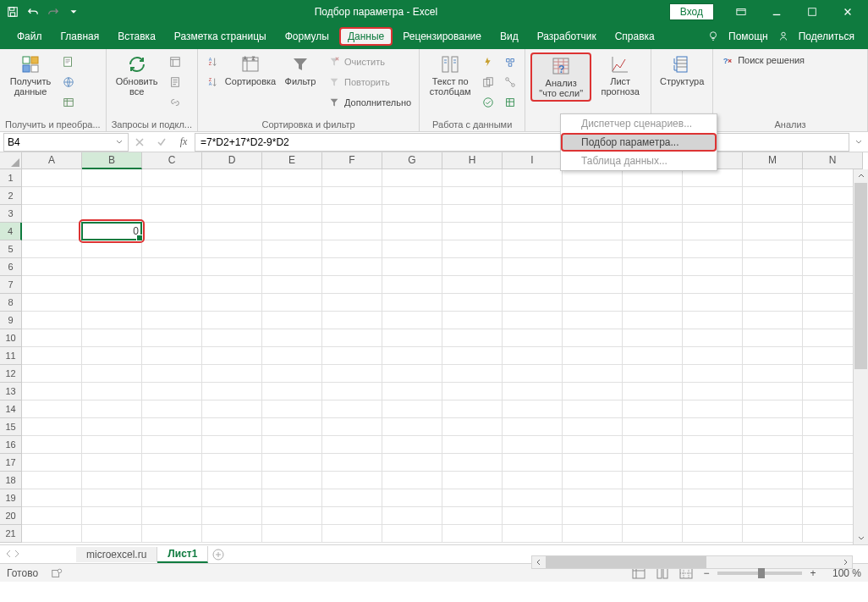 Image resolution: width=868 pixels, height=602 pixels. What do you see at coordinates (861, 176) in the screenshot?
I see `scroll-up-icon` at bounding box center [861, 176].